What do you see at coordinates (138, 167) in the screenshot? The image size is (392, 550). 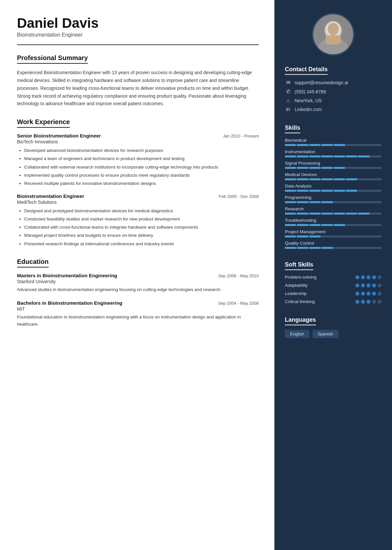 I see `job-bullets: Developed advanced bioinstrumentation de…` at bounding box center [138, 167].